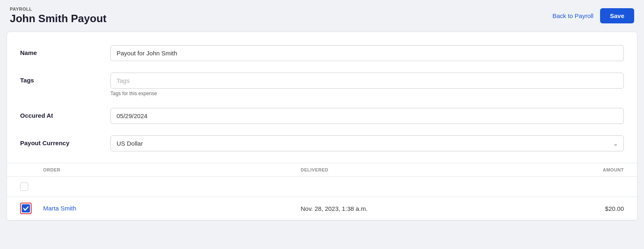  What do you see at coordinates (32, 208) in the screenshot?
I see `row-checkbox-cell` at bounding box center [32, 208].